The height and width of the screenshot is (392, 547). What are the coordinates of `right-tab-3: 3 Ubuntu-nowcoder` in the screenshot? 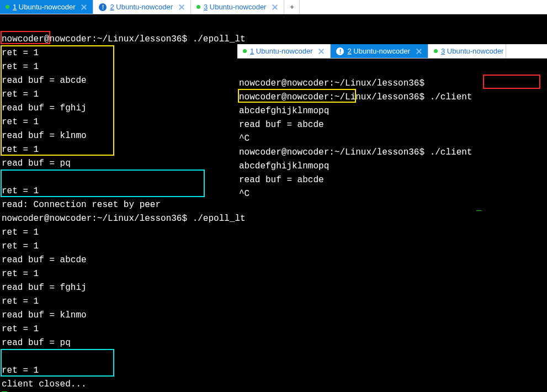 It's located at (467, 51).